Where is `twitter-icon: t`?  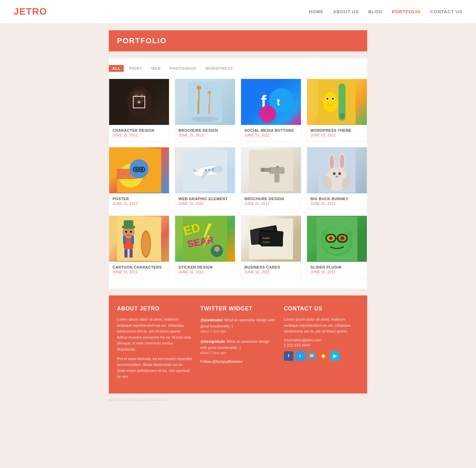 twitter-icon: t is located at coordinates (300, 356).